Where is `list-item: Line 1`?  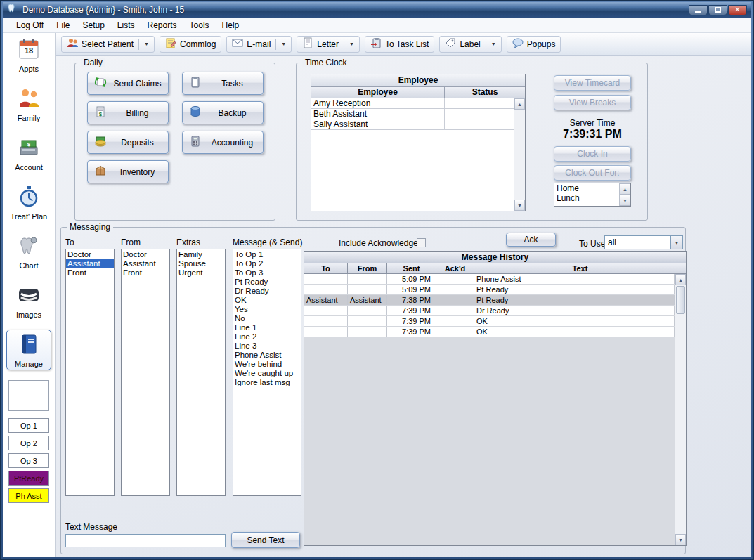 list-item: Line 1 is located at coordinates (267, 327).